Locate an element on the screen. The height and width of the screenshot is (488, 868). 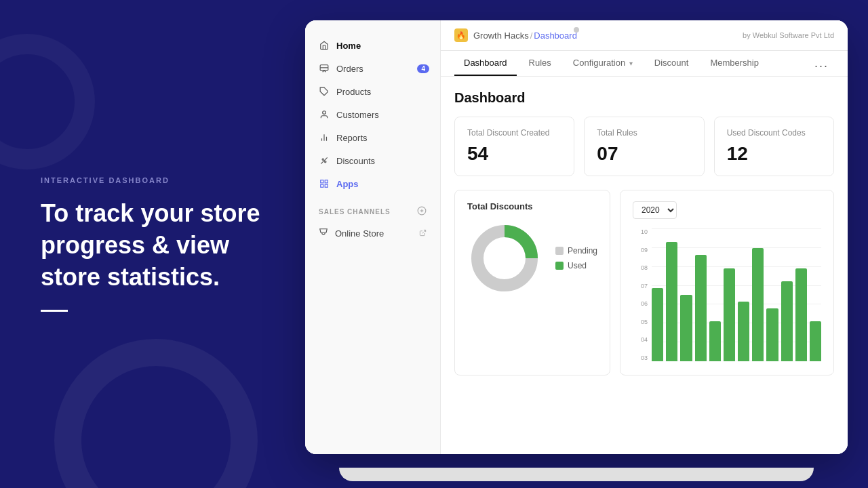
tab-dashboard: Dashboard is located at coordinates (486, 64).